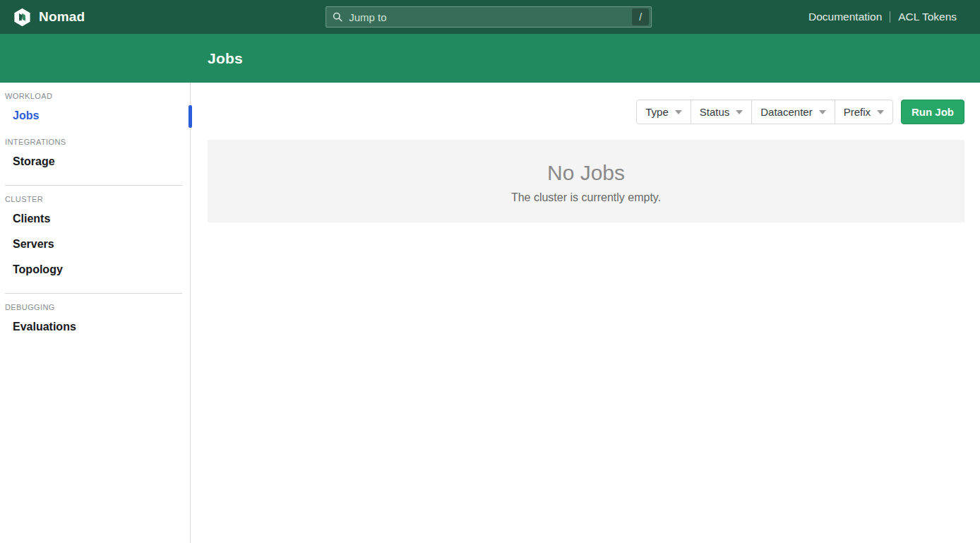 The width and height of the screenshot is (980, 543). What do you see at coordinates (586, 173) in the screenshot?
I see `empty-state-title: No Jobs` at bounding box center [586, 173].